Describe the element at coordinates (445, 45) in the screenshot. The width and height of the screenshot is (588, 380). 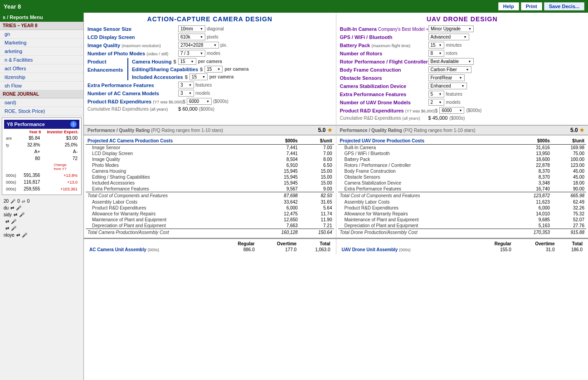
I see `uav-value: 15 minutes` at that location.